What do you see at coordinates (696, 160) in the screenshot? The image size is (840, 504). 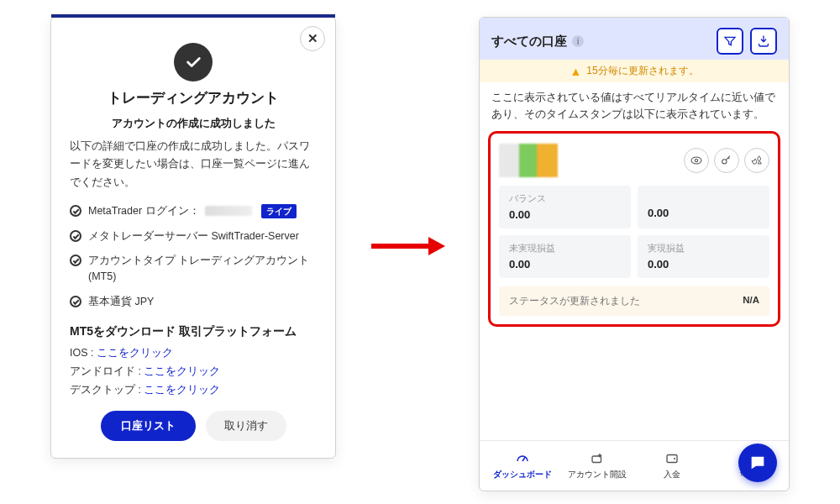 I see `eye-icon` at bounding box center [696, 160].